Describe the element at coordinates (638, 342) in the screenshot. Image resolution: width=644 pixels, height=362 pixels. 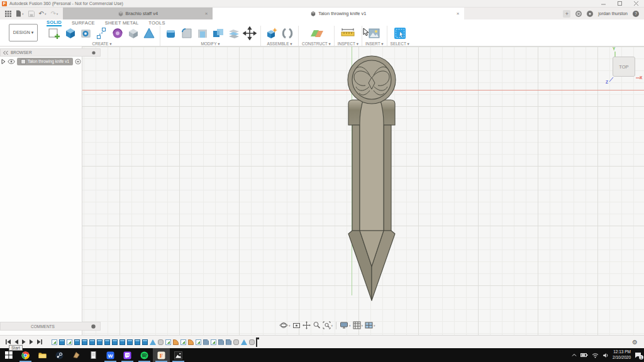
I see `timeline-settings-gear-icon: ⚙` at that location.